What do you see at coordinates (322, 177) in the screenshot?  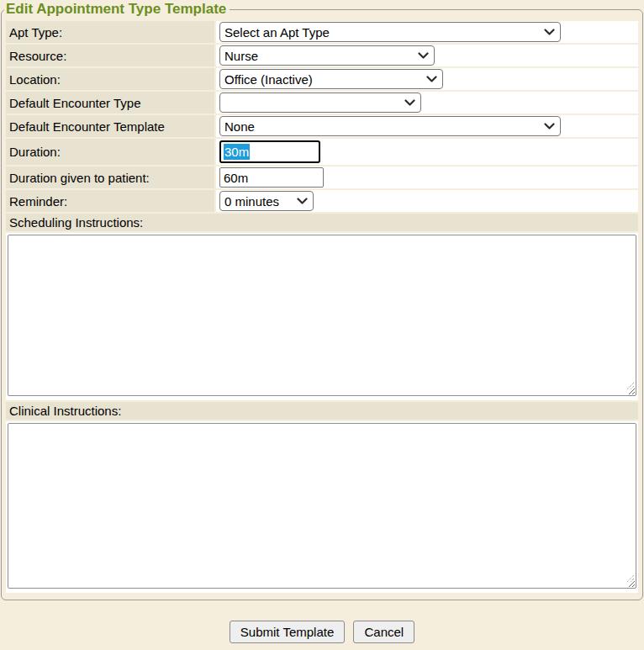 I see `row-duration-patient: Duration given to patient:` at bounding box center [322, 177].